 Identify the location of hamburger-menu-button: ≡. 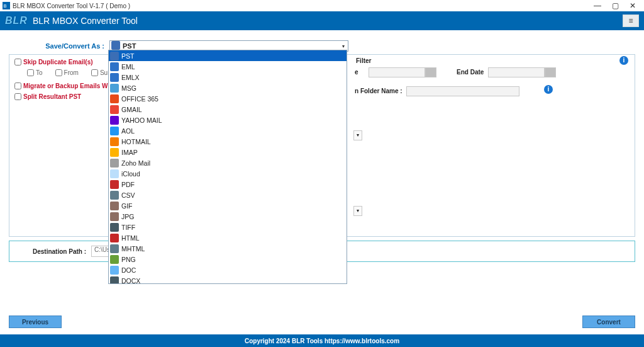
(631, 21).